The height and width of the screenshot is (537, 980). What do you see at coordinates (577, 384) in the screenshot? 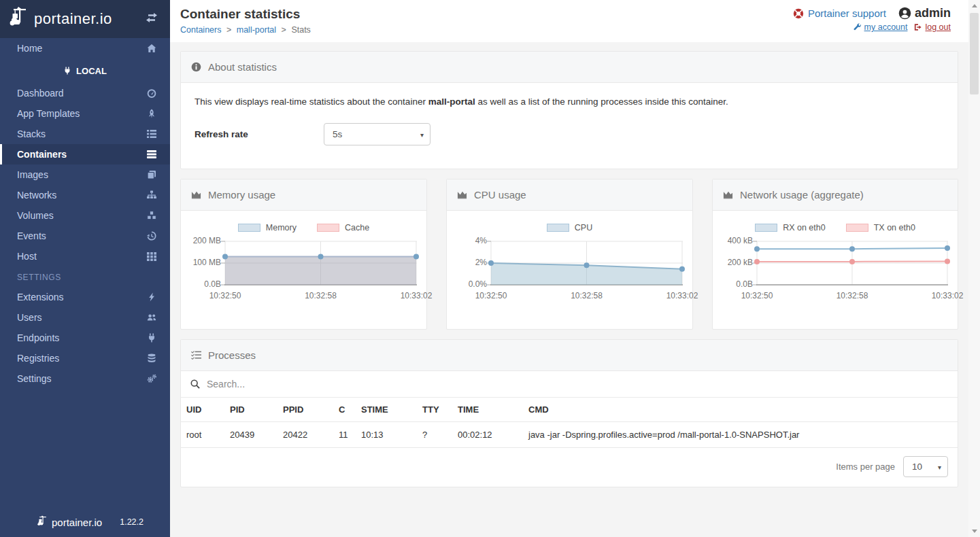
I see `search-input` at bounding box center [577, 384].